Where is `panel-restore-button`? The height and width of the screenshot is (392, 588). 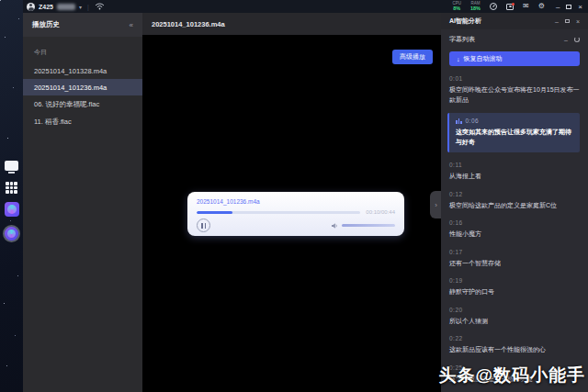 panel-restore-button is located at coordinates (568, 22).